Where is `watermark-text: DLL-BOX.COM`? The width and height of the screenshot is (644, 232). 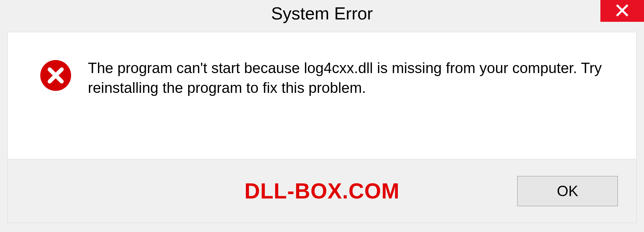 watermark-text: DLL-BOX.COM is located at coordinates (322, 191).